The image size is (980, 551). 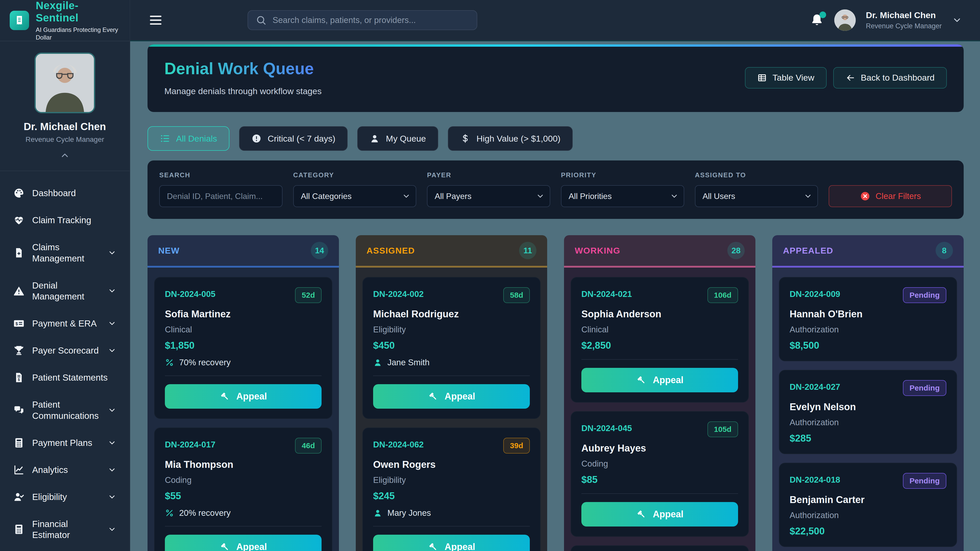 I want to click on sidebar-item-patient-communications: Patient Communications, so click(x=65, y=410).